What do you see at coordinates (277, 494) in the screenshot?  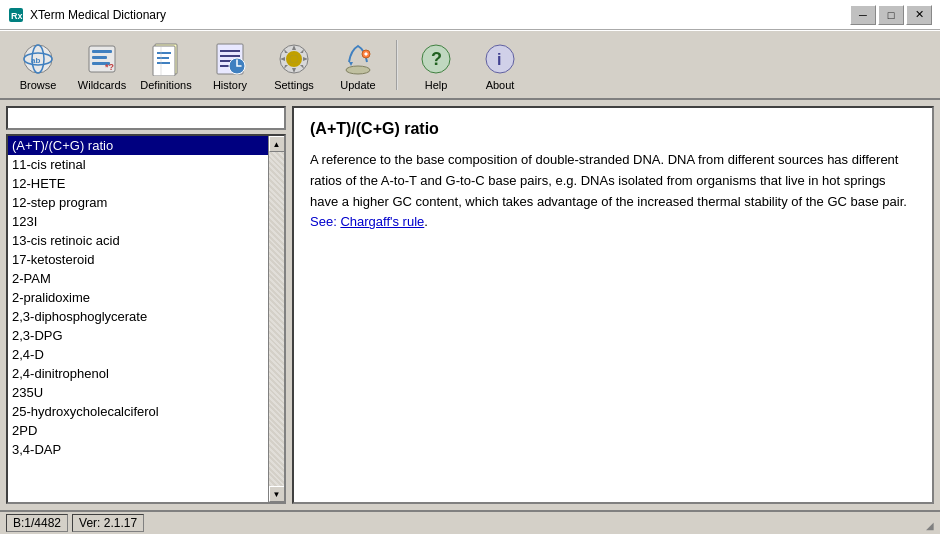 I see `scroll-down-button: ▼` at bounding box center [277, 494].